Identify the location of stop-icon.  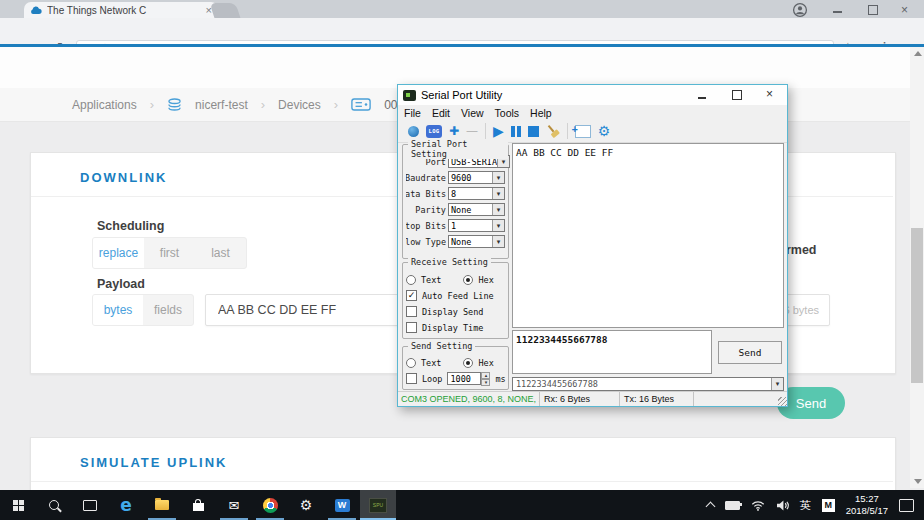
(534, 132).